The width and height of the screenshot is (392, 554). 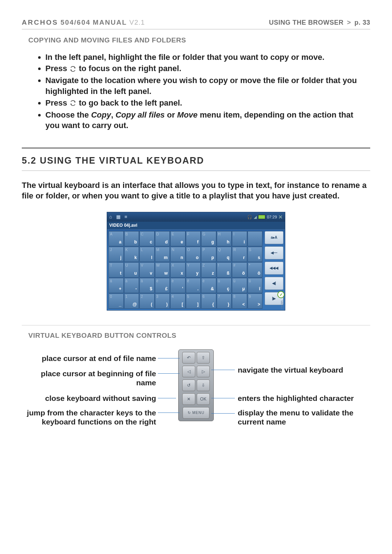 I want to click on vk-key: Ss, so click(x=255, y=254).